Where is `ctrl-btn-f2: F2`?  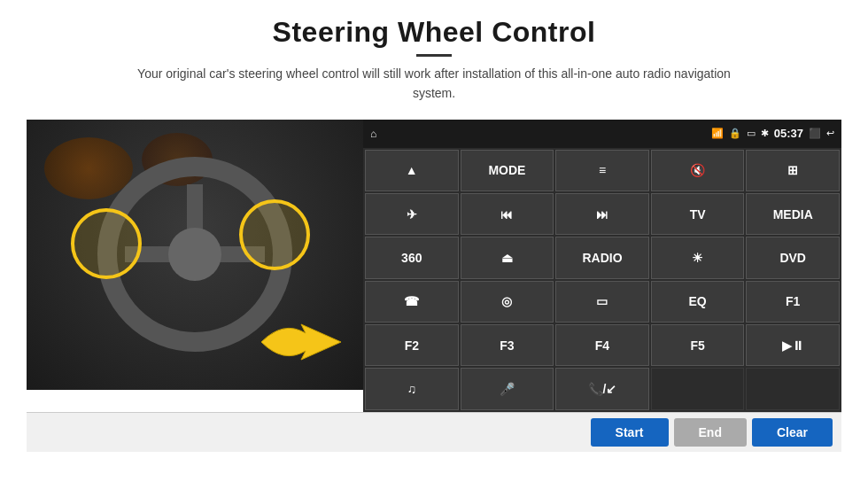
ctrl-btn-f2: F2 is located at coordinates (412, 346).